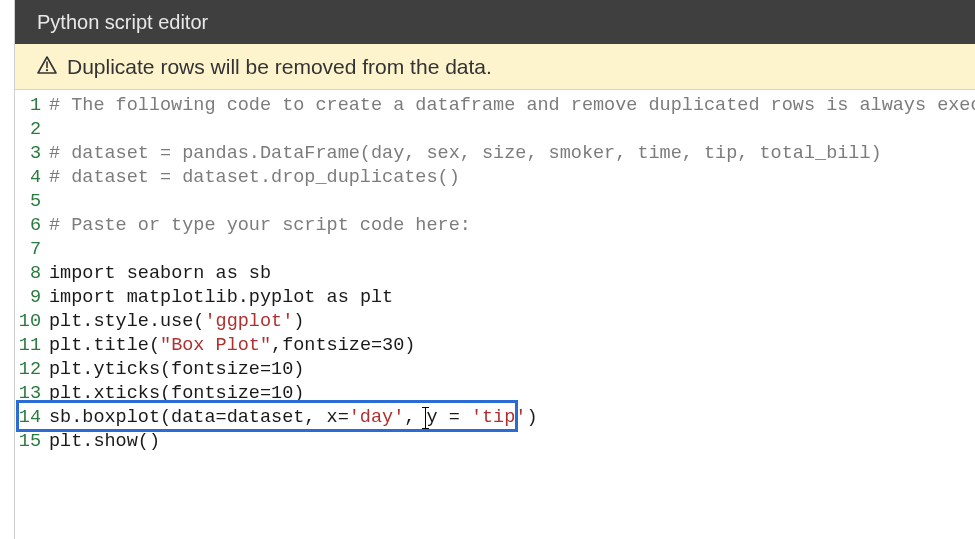 This screenshot has height=539, width=975. Describe the element at coordinates (495, 322) in the screenshot. I see `code-line: 10plt.style.use('ggplot')` at that location.